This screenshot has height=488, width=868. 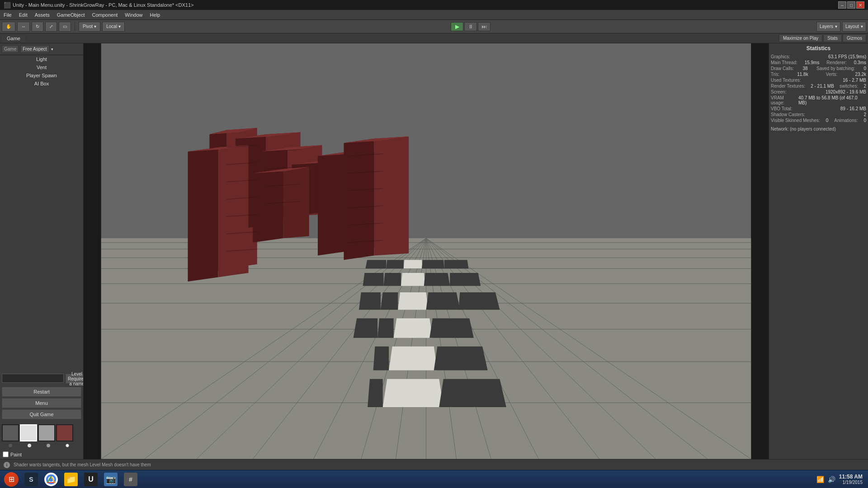 What do you see at coordinates (42, 49) in the screenshot?
I see `game-view-controls: Game Free Aspect ▾` at bounding box center [42, 49].